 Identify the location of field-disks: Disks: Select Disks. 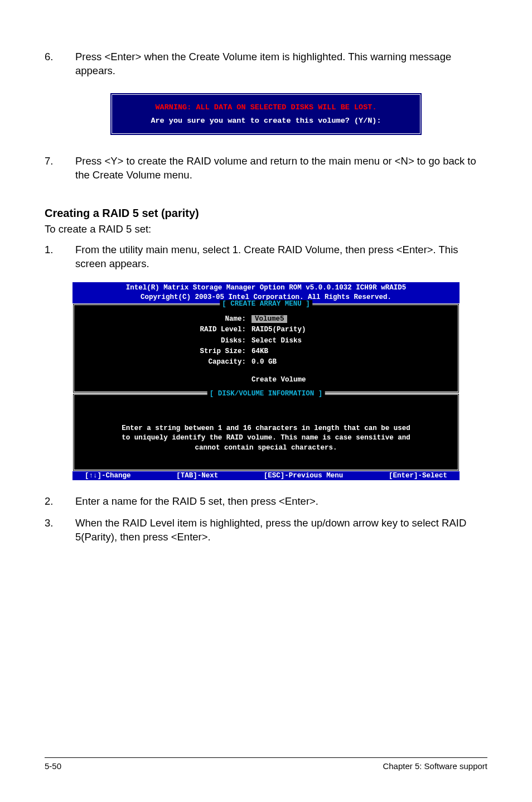
(266, 341).